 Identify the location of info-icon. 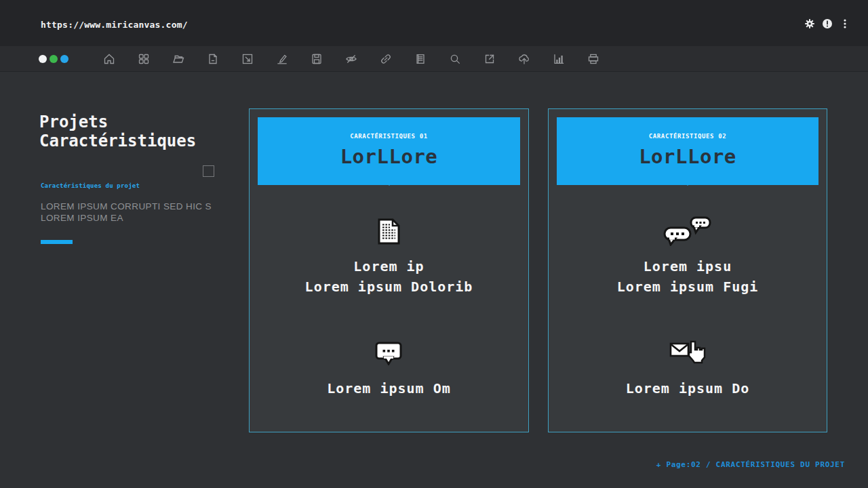
(827, 24).